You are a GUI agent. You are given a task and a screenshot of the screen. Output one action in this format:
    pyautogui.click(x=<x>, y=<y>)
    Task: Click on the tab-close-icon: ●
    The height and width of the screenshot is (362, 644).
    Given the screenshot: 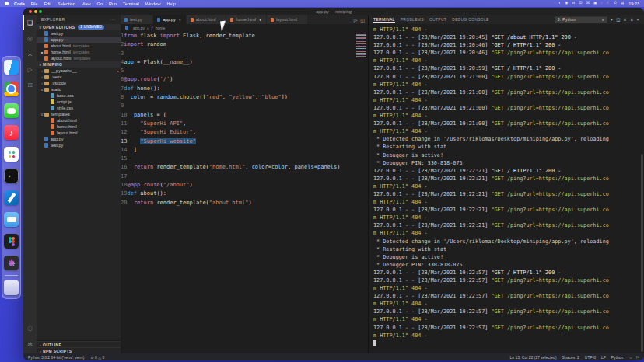 What is the action you would take?
    pyautogui.click(x=260, y=19)
    